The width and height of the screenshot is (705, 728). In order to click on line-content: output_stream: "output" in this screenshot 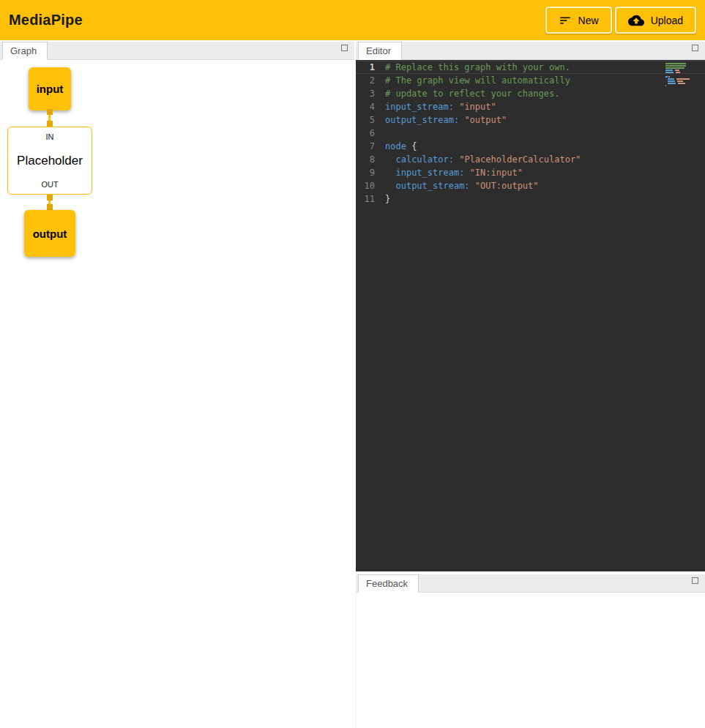, I will do `click(446, 120)`.